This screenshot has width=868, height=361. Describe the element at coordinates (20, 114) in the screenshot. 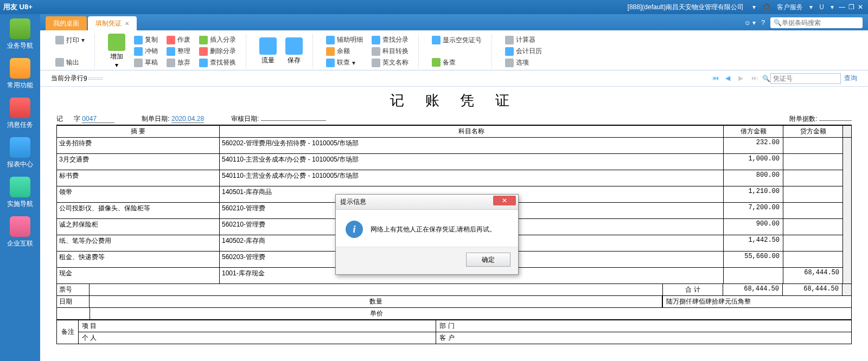

I see `sidebar-item-messages: 消息任务` at that location.